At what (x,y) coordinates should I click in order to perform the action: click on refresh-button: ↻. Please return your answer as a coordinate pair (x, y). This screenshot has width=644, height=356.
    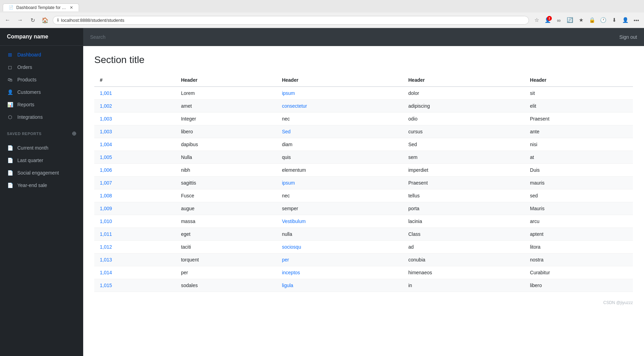
    Looking at the image, I should click on (33, 20).